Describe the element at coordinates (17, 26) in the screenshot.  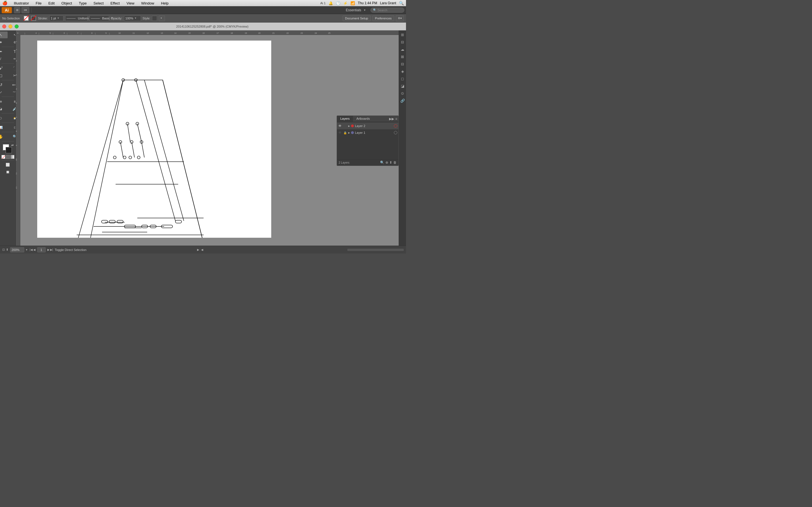
I see `window-maximize-button` at that location.